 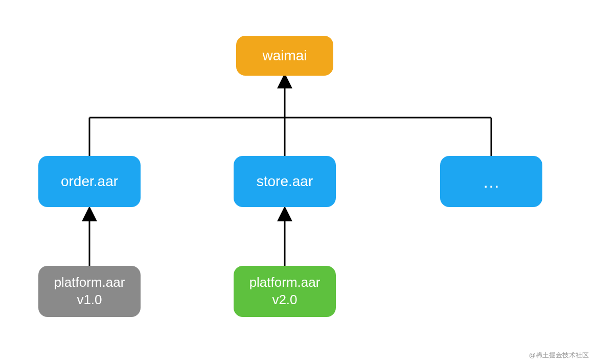 What do you see at coordinates (491, 181) in the screenshot?
I see `node-more-label: …` at bounding box center [491, 181].